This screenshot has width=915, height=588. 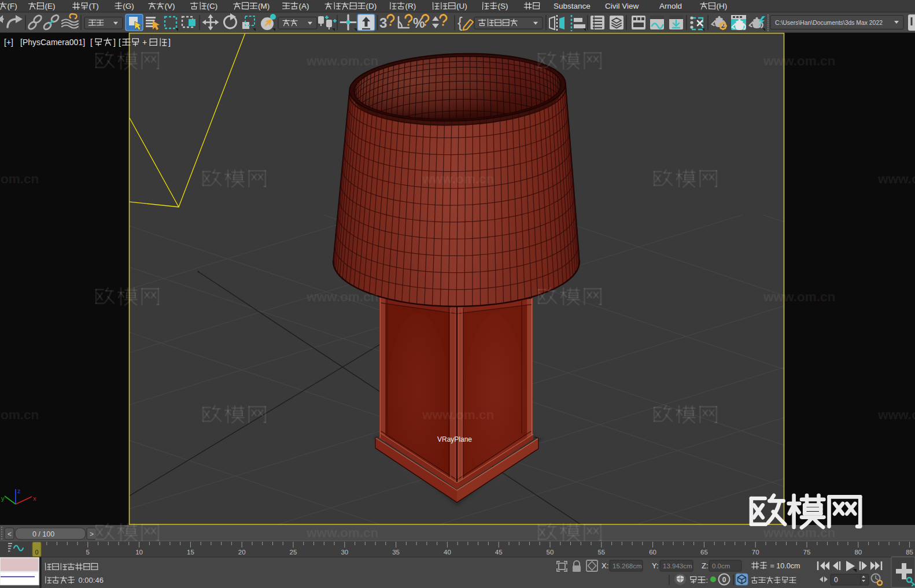 What do you see at coordinates (88, 552) in the screenshot?
I see `svg-text: 5` at bounding box center [88, 552].